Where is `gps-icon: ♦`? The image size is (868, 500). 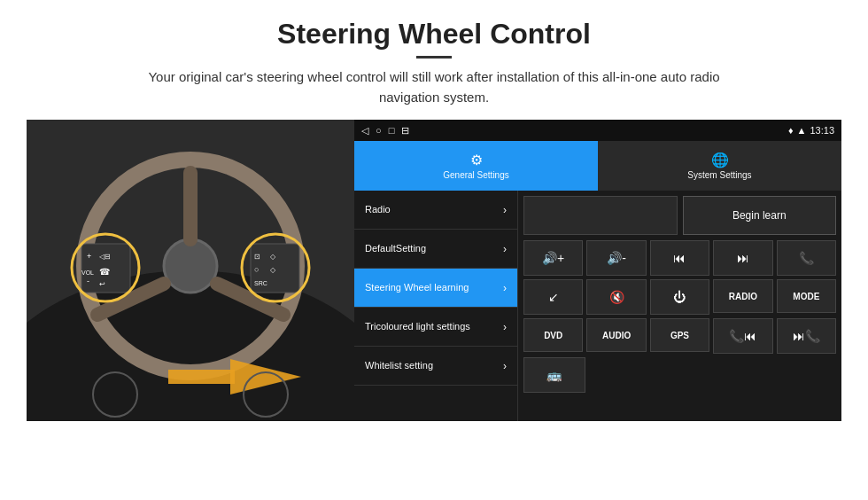 gps-icon: ♦ is located at coordinates (791, 130).